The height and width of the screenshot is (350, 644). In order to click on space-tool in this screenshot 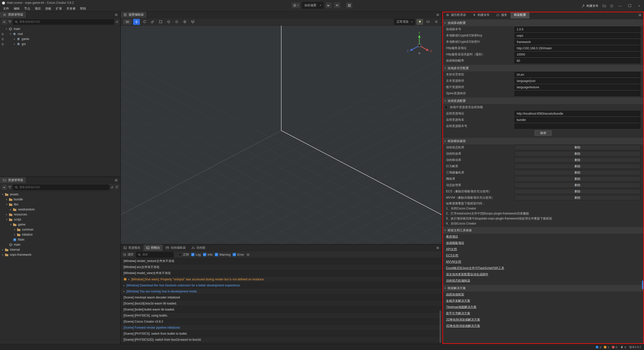, I will do `click(185, 22)`.